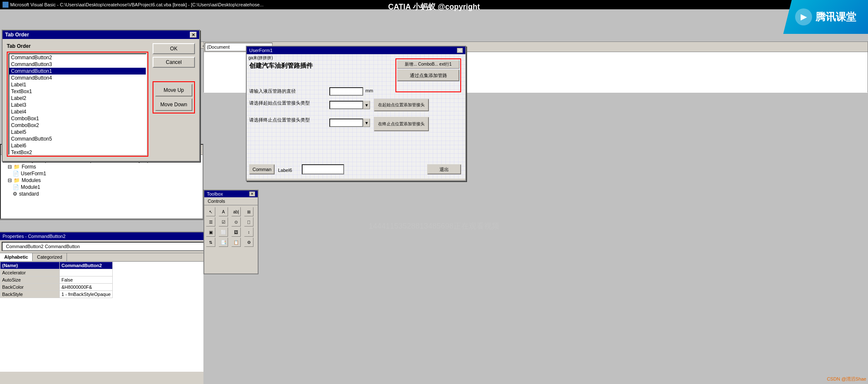  What do you see at coordinates (78, 105) in the screenshot?
I see `listbox-item: Label3` at bounding box center [78, 105].